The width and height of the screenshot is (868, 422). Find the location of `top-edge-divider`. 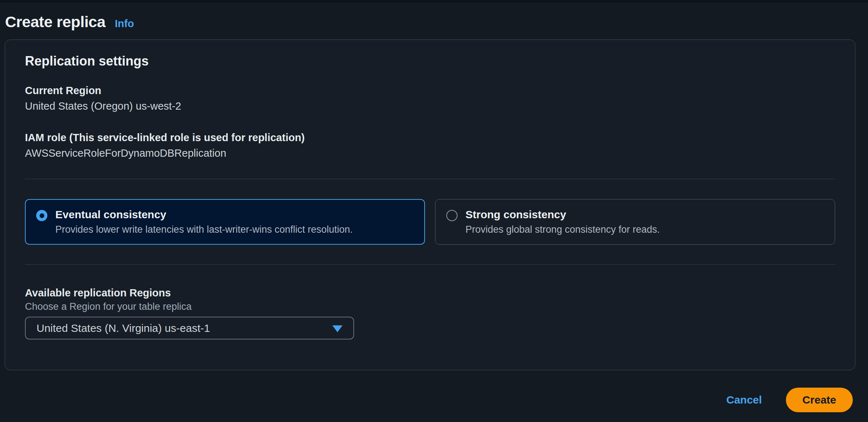

top-edge-divider is located at coordinates (434, 2).